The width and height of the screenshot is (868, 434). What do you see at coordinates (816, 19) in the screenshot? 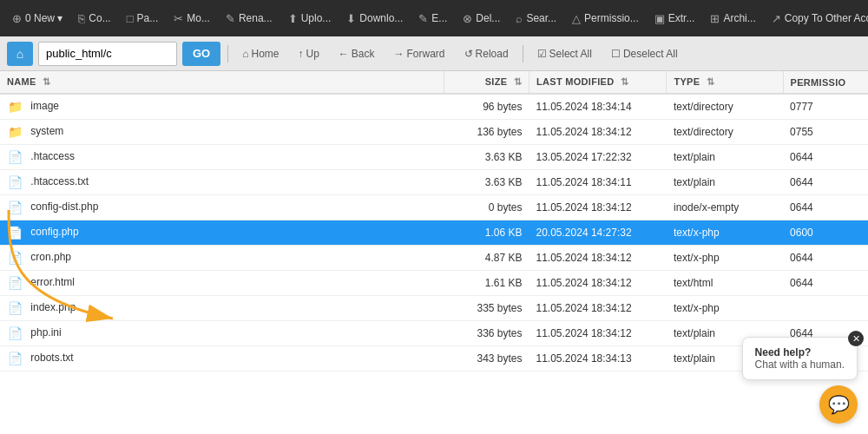
I see `copyto-button: ↗ Copy To Other Acco...` at bounding box center [816, 19].